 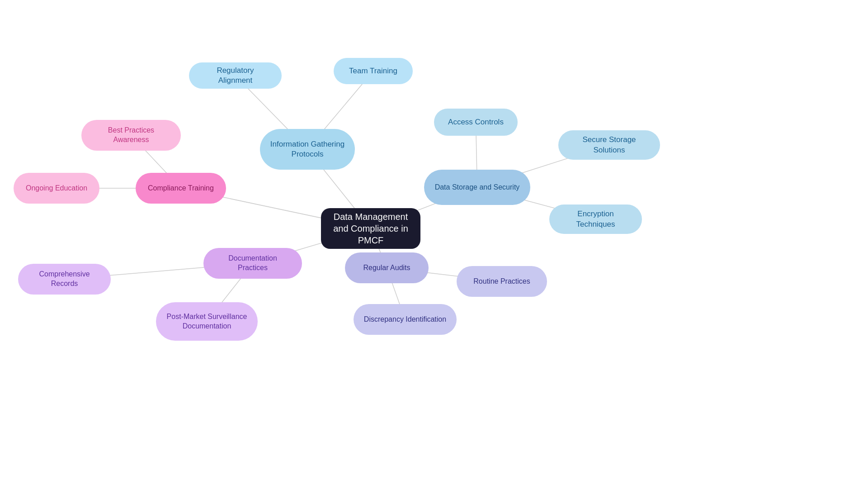 I want to click on ongoing-education-node: Ongoing Education, so click(x=57, y=188).